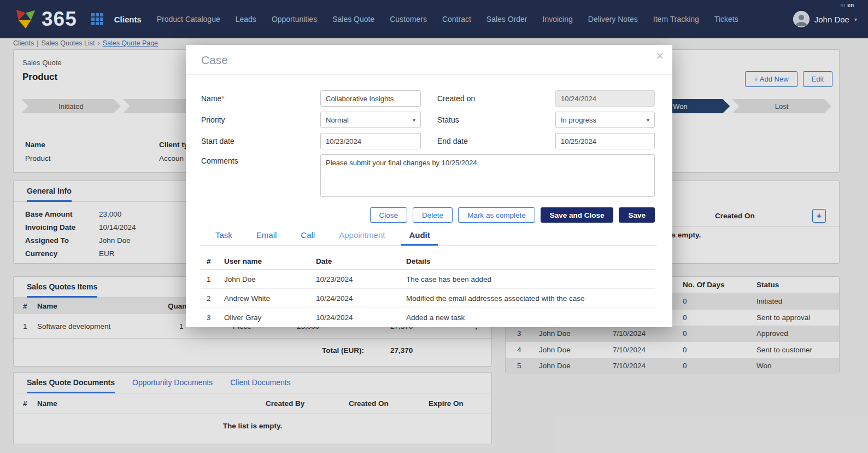 The width and height of the screenshot is (868, 453). Describe the element at coordinates (488, 176) in the screenshot. I see `comments-field: Please submit your final changes by 10/2…` at that location.